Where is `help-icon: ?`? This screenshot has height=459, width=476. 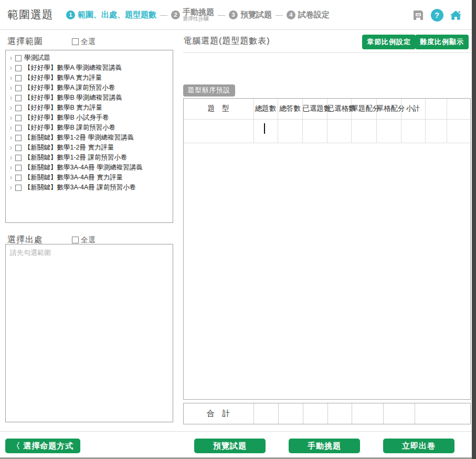 help-icon: ? is located at coordinates (437, 15).